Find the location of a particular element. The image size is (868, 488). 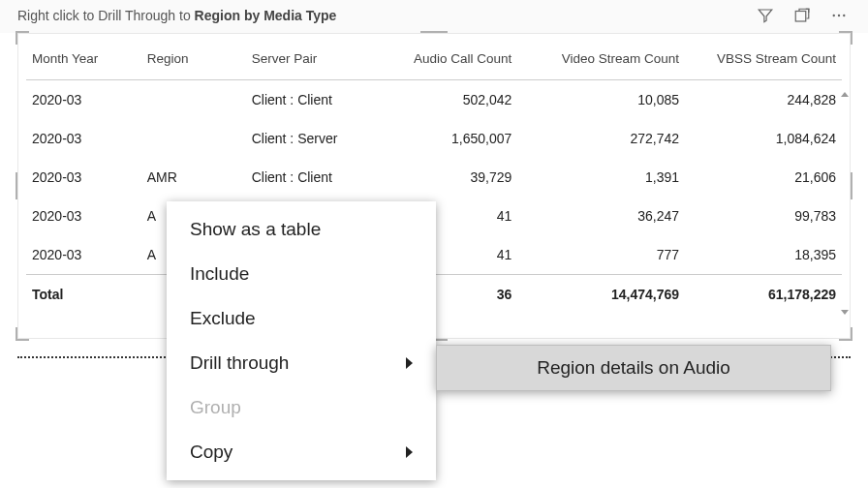

hint-prefix: Right click to Drill Through to is located at coordinates (107, 15).